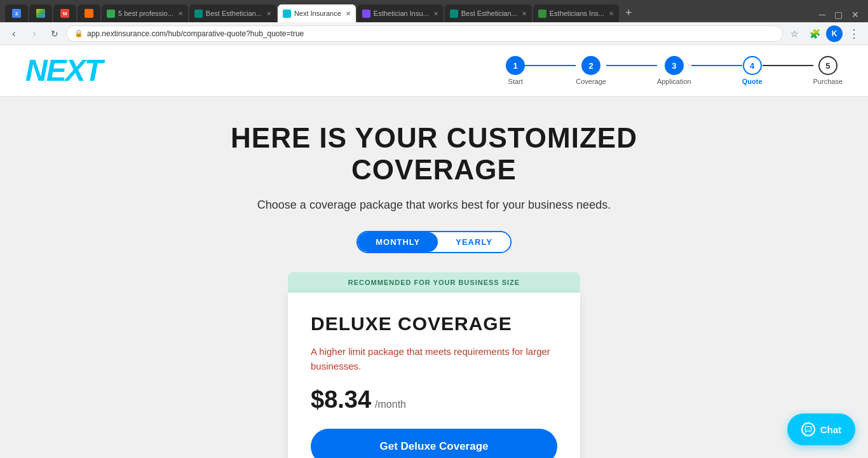 The width and height of the screenshot is (868, 458). What do you see at coordinates (434, 242) in the screenshot?
I see `billing-toggle: MONTHLY YEARLY` at bounding box center [434, 242].